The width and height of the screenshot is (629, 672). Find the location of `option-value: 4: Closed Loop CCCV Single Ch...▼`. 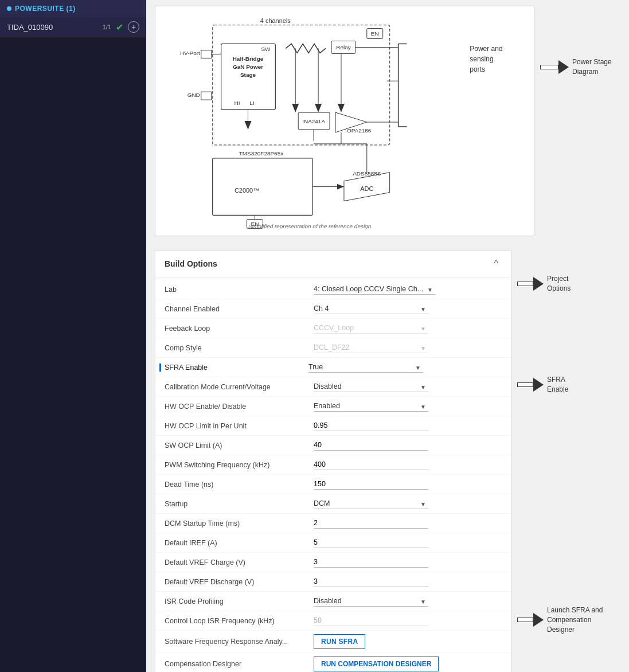

option-value: 4: Closed Loop CCCV Single Ch...▼ is located at coordinates (408, 289).